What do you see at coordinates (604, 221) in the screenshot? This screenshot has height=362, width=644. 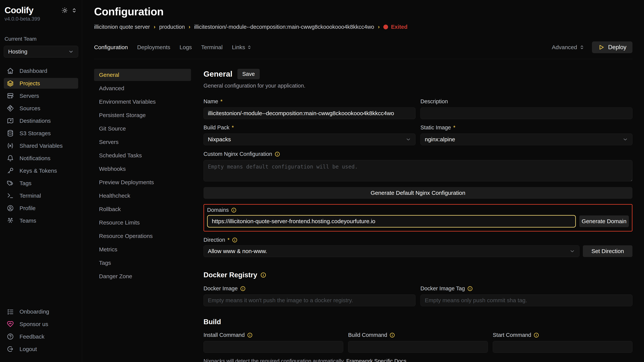 I see `generate-domain-button: Generate Domain` at bounding box center [604, 221].